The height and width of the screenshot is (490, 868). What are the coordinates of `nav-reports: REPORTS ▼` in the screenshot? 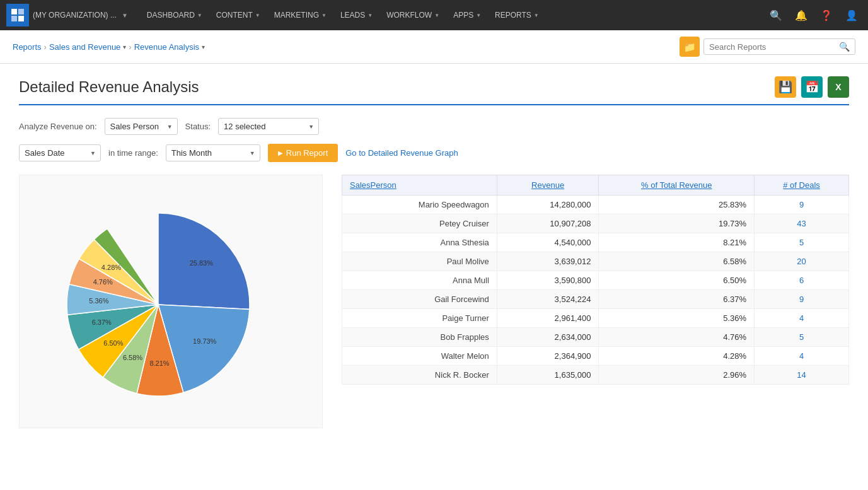 It's located at (517, 15).